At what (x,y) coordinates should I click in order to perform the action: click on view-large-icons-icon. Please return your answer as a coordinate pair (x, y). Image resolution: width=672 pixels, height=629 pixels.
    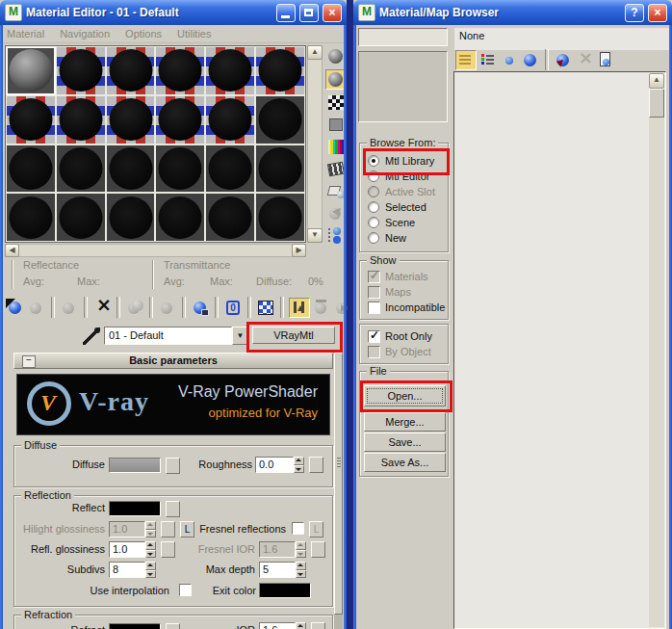
    Looking at the image, I should click on (530, 60).